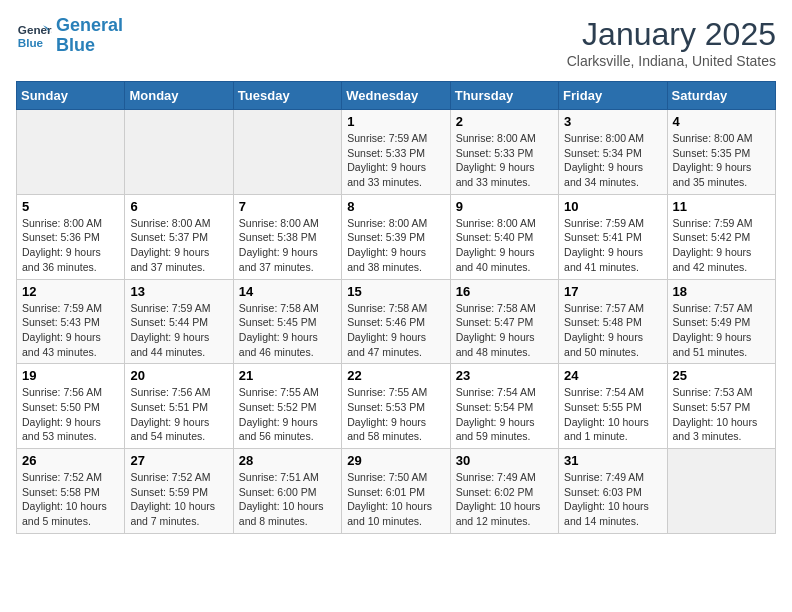 Image resolution: width=792 pixels, height=612 pixels. Describe the element at coordinates (722, 330) in the screenshot. I see `day-info: Sunrise: 7:57 AMSunset: 5:49 PMDaylight:…` at that location.